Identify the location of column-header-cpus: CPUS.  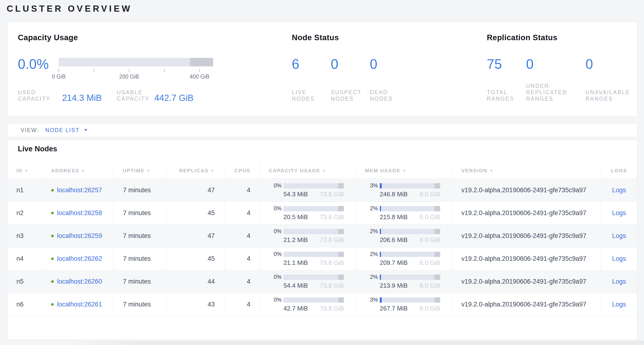
(242, 171).